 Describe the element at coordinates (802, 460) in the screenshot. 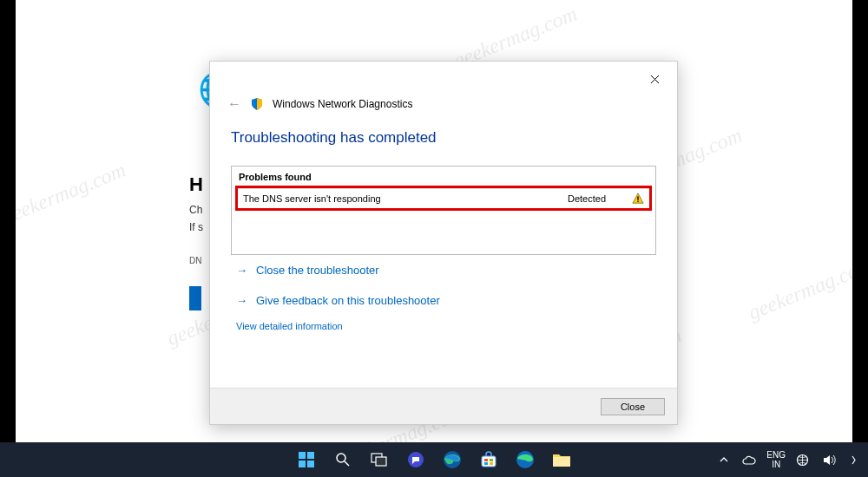

I see `network-tray-icon` at that location.